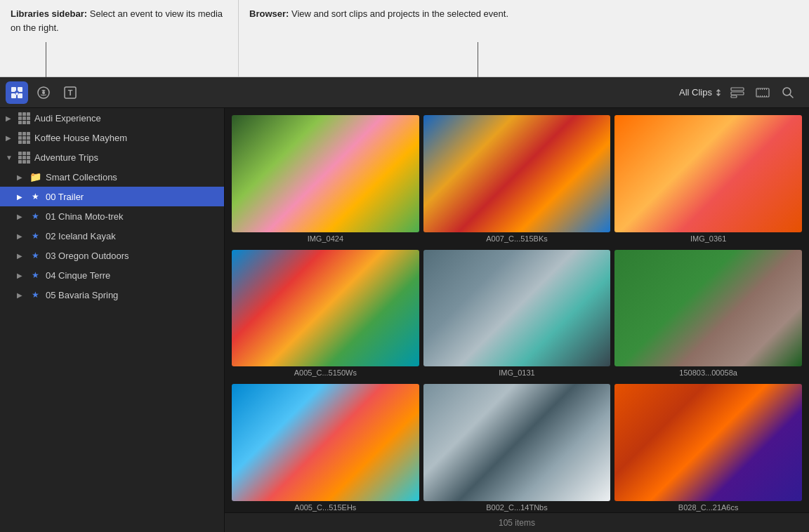 The image size is (809, 532). I want to click on sidebar-item-label: 03 Oregon Outdoors, so click(87, 255).